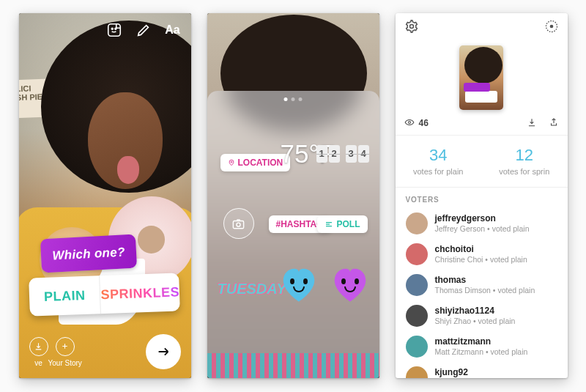 This screenshot has width=586, height=392. Describe the element at coordinates (475, 311) in the screenshot. I see `voter-username: shiyizhao1124` at that location.